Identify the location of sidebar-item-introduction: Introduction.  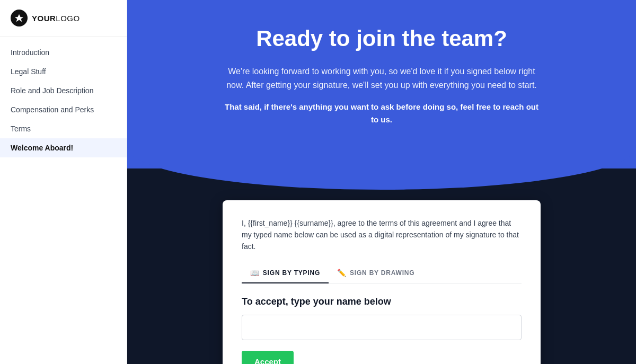
(64, 52).